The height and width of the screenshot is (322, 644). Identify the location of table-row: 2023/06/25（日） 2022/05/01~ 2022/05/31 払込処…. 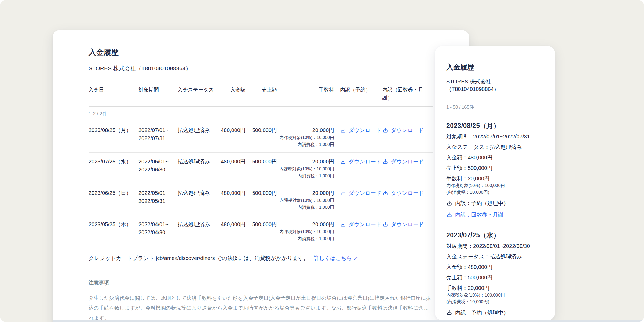
(261, 200).